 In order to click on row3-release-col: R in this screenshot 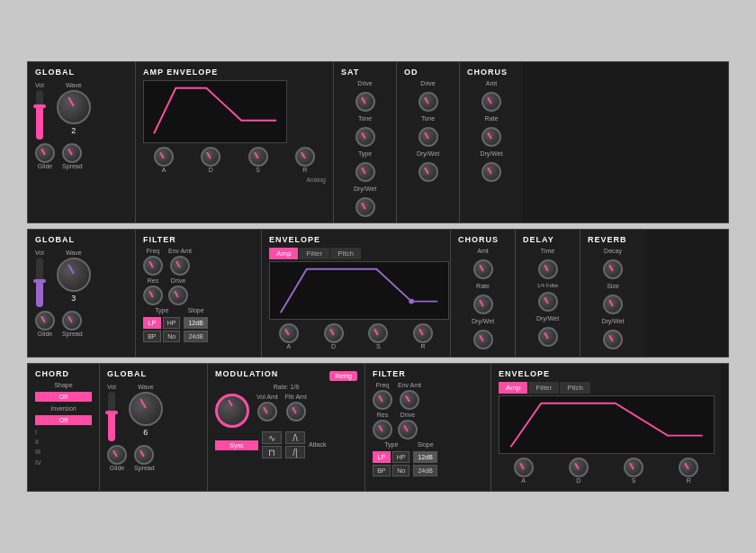, I will do `click(688, 472)`.